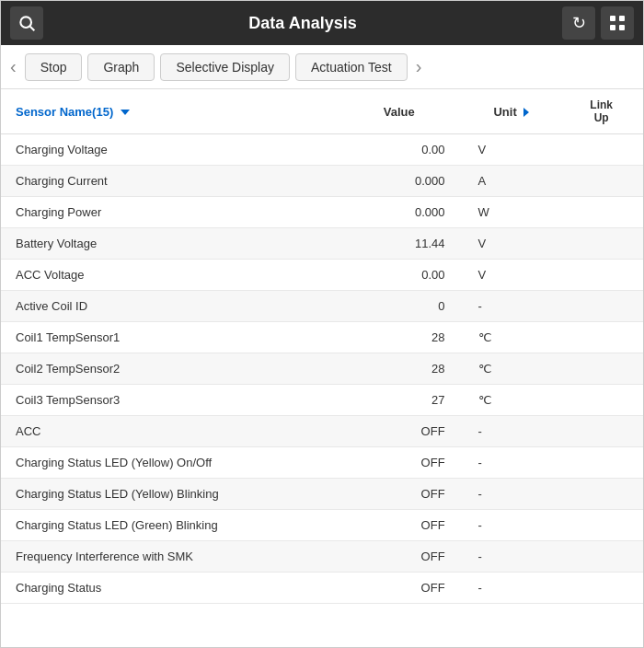 The image size is (644, 648). What do you see at coordinates (224, 67) in the screenshot?
I see `selective-display-button: Selective Display` at bounding box center [224, 67].